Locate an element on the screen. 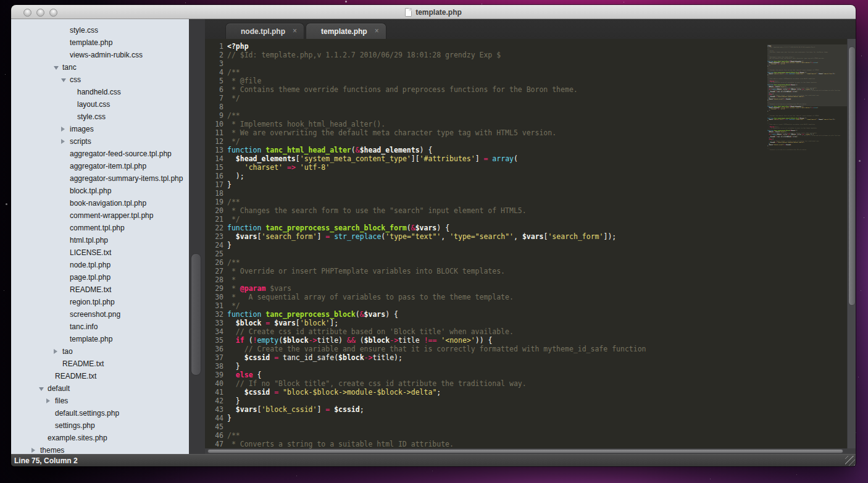 This screenshot has height=483, width=868. code-line: if (!empty($block->title) && ($block->ti… is located at coordinates (498, 340).